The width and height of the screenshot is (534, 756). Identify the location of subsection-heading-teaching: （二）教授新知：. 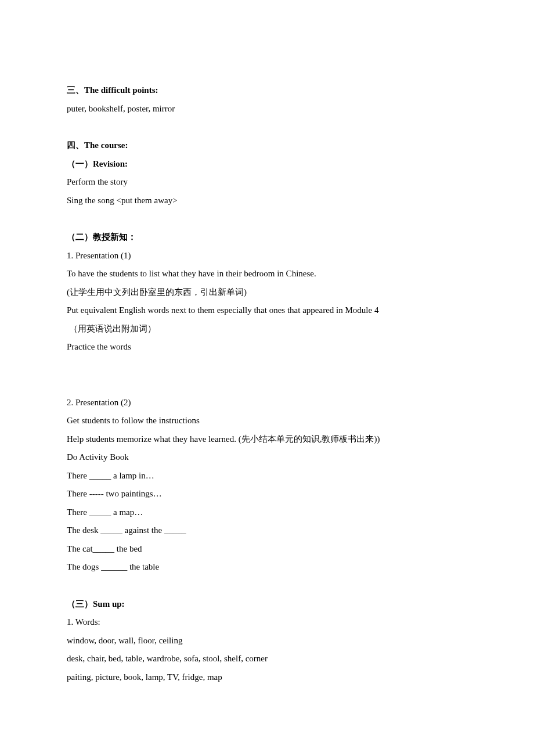
(267, 237).